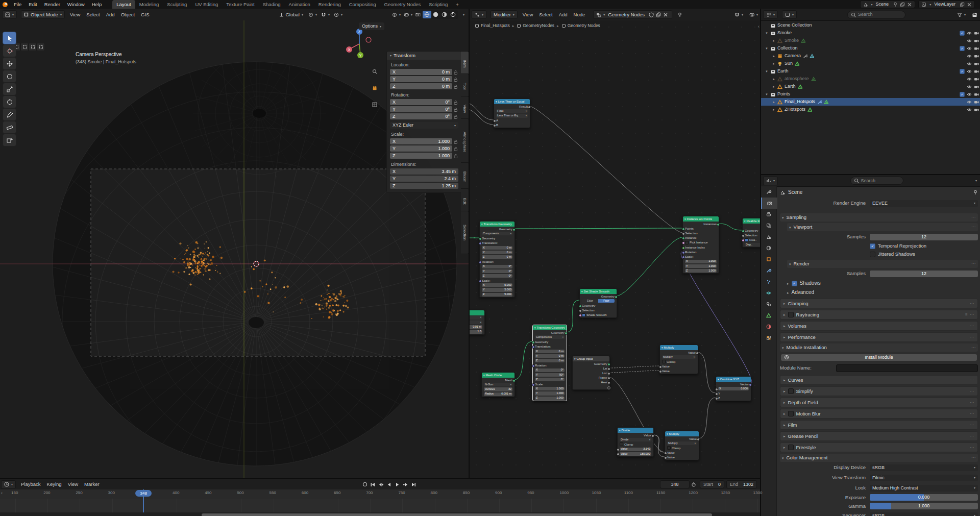 This screenshot has width=980, height=516. What do you see at coordinates (769, 203) in the screenshot?
I see `properties-tab-render` at bounding box center [769, 203].